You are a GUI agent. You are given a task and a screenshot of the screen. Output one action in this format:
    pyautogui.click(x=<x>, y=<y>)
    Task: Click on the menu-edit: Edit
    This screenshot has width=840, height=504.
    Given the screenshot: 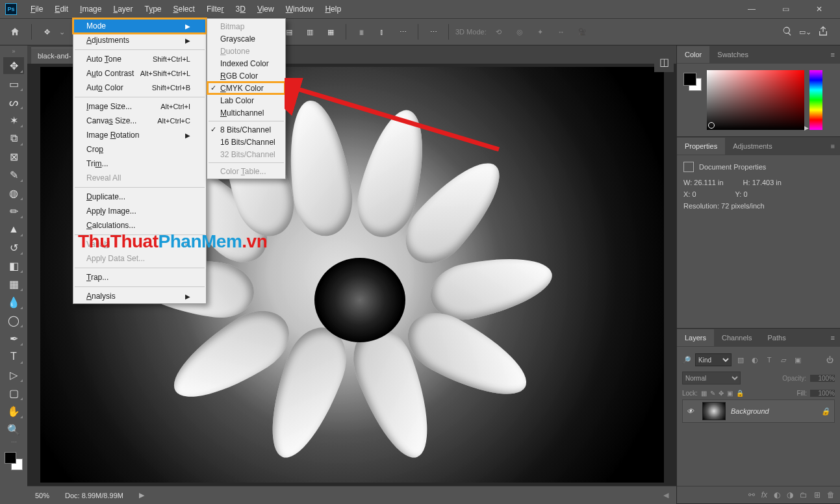 What is the action you would take?
    pyautogui.click(x=61, y=9)
    